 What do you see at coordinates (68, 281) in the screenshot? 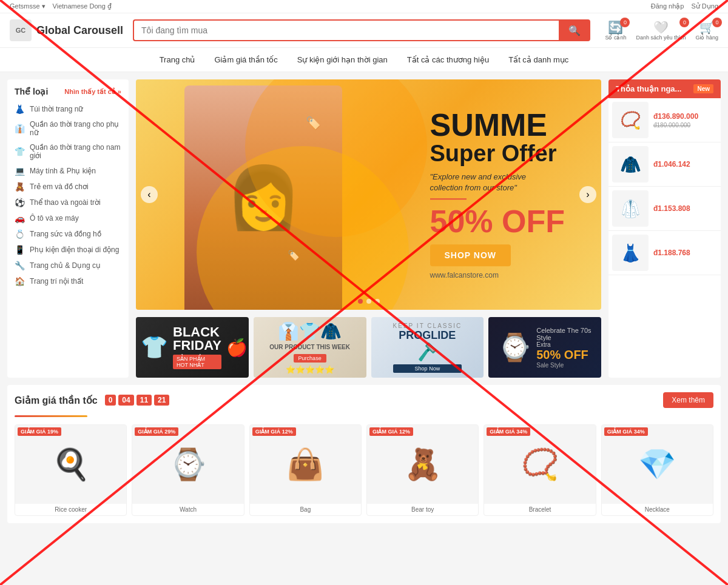
I see `sidebar-item-decor: 🏠Trang trí nội thất` at bounding box center [68, 281].